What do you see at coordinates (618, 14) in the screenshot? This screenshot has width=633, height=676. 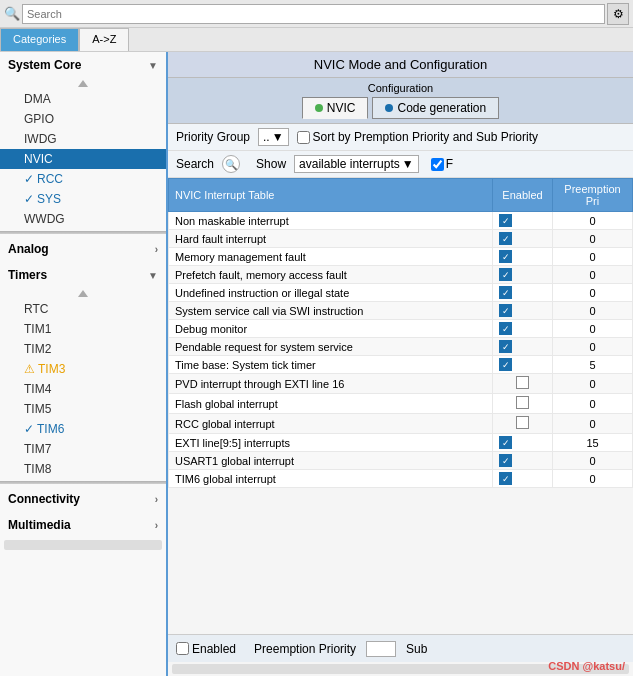 I see `gear-button: ⚙` at bounding box center [618, 14].